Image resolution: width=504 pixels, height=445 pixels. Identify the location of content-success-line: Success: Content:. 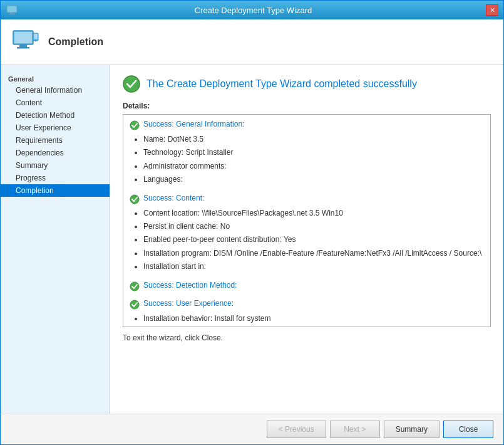
(307, 199).